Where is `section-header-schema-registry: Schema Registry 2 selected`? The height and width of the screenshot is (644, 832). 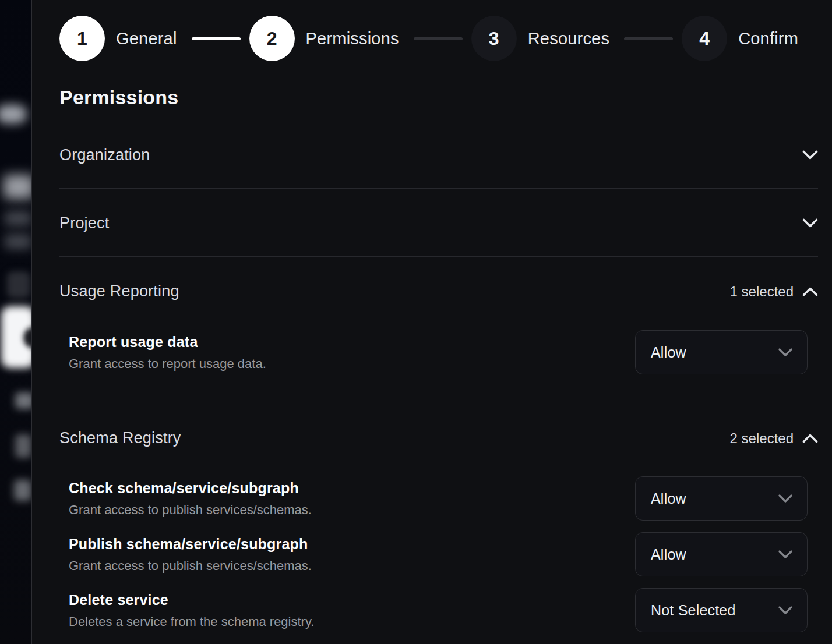
section-header-schema-registry: Schema Registry 2 selected is located at coordinates (439, 426).